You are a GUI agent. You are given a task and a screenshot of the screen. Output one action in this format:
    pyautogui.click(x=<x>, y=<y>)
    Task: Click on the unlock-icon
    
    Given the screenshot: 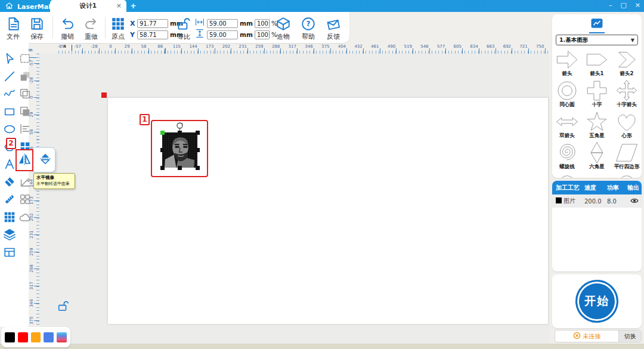 What is the action you would take?
    pyautogui.click(x=184, y=24)
    